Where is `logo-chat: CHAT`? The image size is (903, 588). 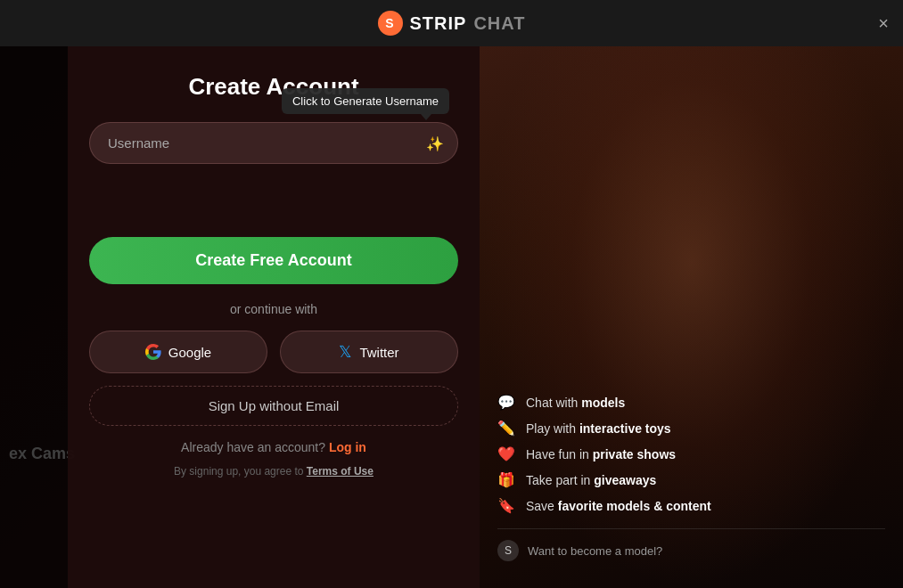
logo-chat: CHAT is located at coordinates (499, 23).